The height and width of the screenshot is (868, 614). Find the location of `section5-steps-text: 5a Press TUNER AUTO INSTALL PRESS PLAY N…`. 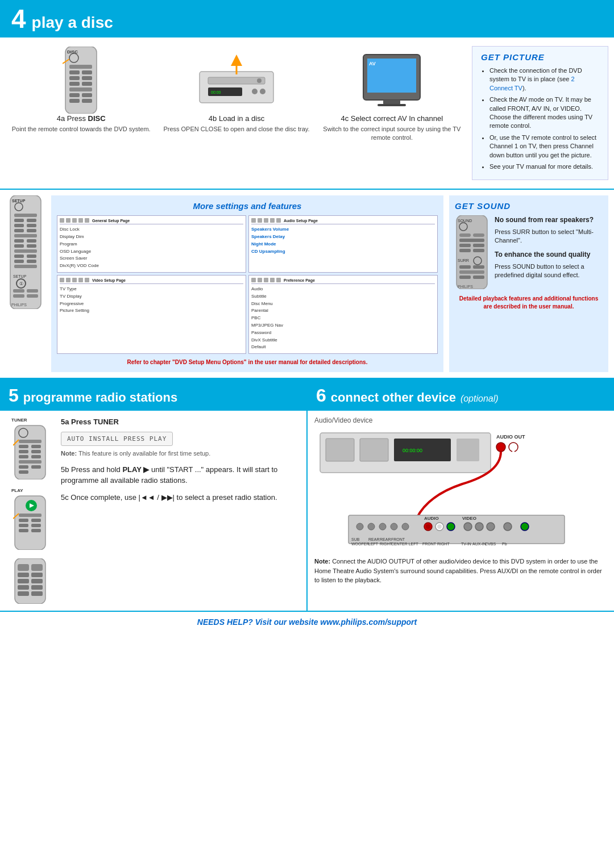

section5-steps-text: 5a Press TUNER AUTO INSTALL PRESS PLAY N… is located at coordinates (180, 511).